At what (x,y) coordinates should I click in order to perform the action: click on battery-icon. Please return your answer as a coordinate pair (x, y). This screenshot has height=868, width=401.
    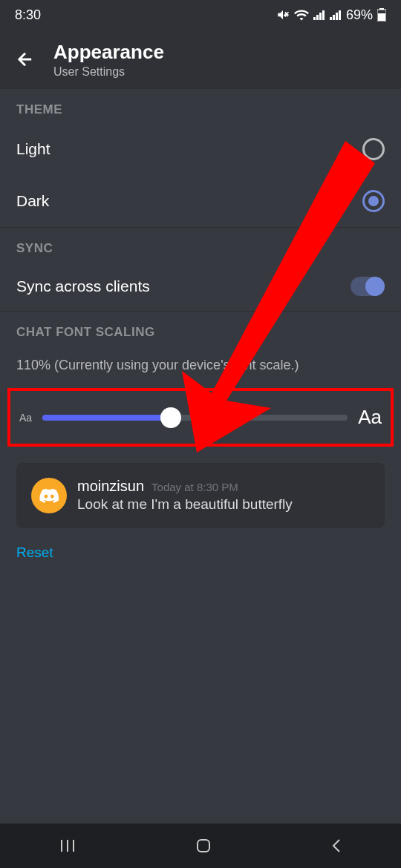
    Looking at the image, I should click on (382, 15).